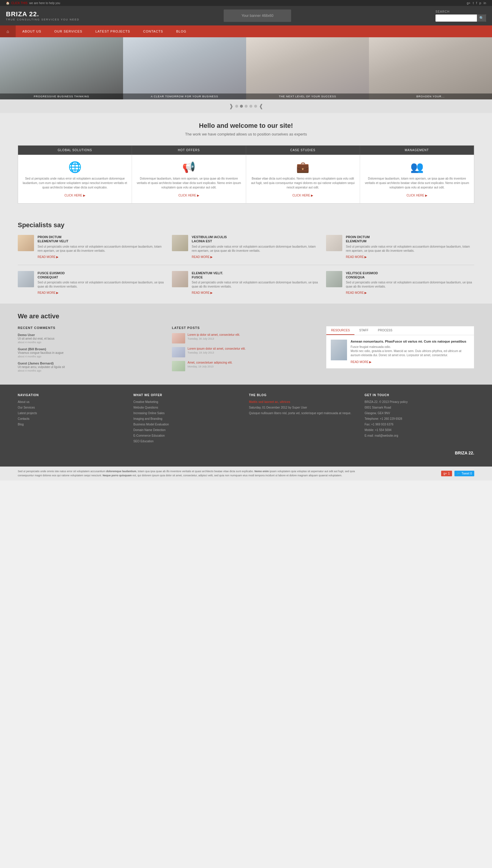 Image resolution: width=492 pixels, height=868 pixels. I want to click on service-header-2: HOT OFFERS, so click(189, 150).